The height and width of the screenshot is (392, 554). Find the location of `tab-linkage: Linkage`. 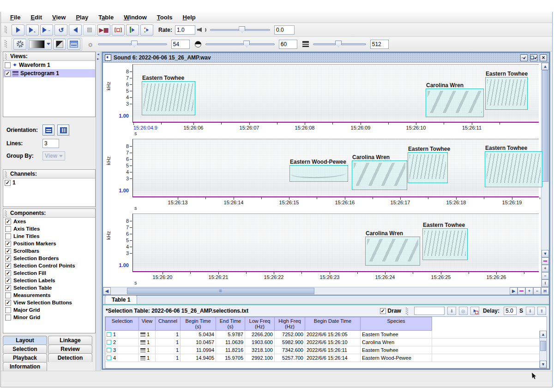

tab-linkage: Linkage is located at coordinates (70, 340).